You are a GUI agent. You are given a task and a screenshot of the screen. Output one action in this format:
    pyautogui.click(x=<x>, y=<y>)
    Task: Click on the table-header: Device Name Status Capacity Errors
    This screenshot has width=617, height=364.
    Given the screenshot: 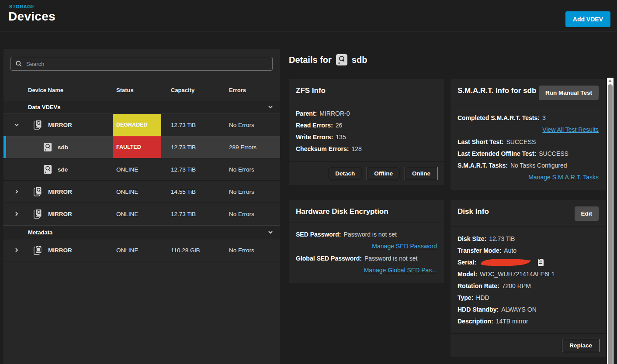 What is the action you would take?
    pyautogui.click(x=142, y=90)
    